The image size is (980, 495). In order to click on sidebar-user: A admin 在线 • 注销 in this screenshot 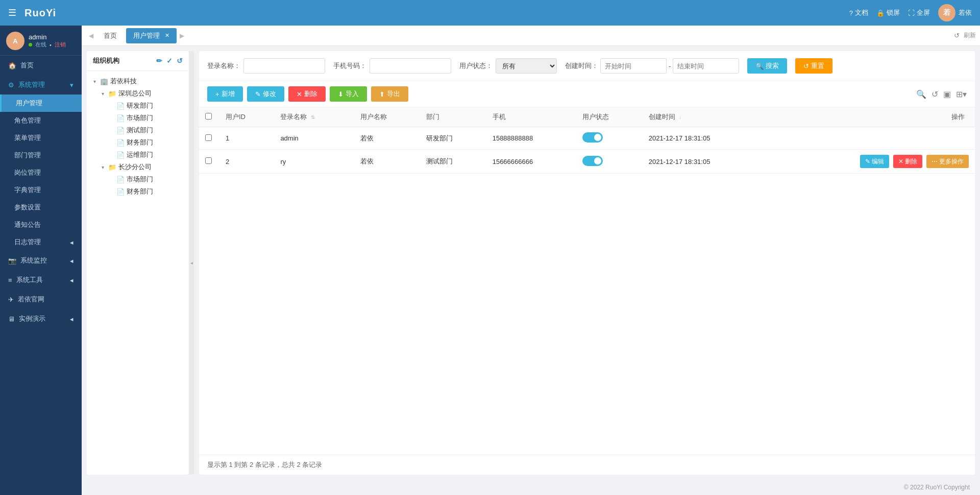, I will do `click(41, 41)`.